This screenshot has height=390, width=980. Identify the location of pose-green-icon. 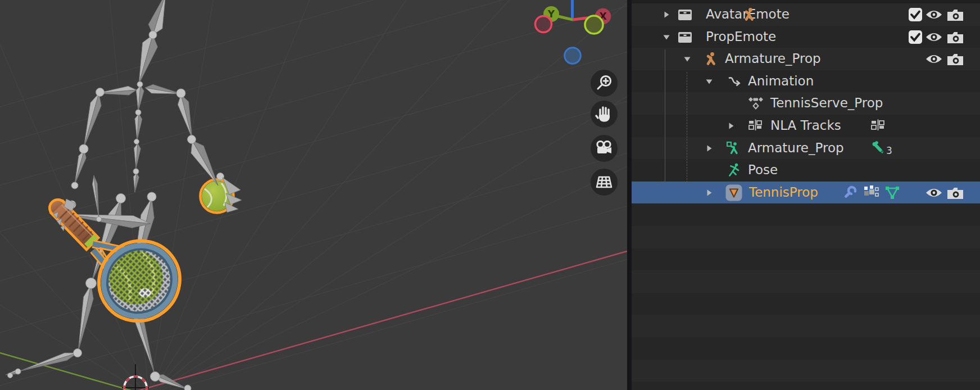
(734, 170).